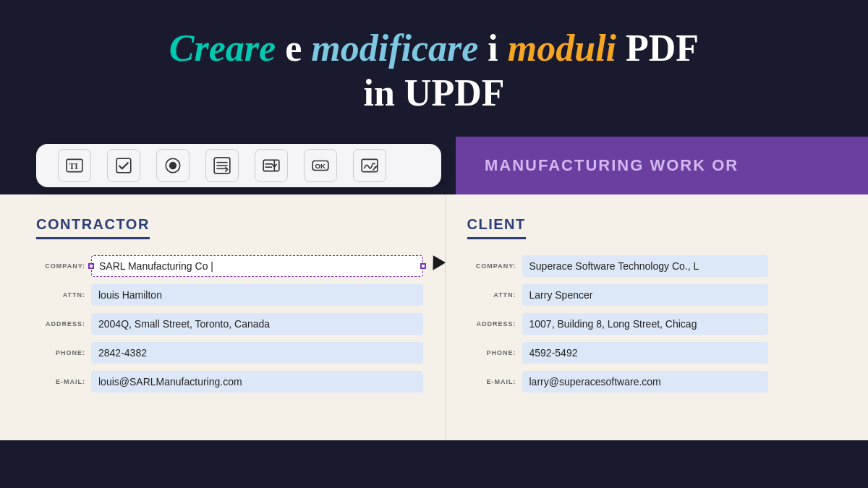  Describe the element at coordinates (661, 266) in the screenshot. I see `client-company-row: COMPANY:` at that location.